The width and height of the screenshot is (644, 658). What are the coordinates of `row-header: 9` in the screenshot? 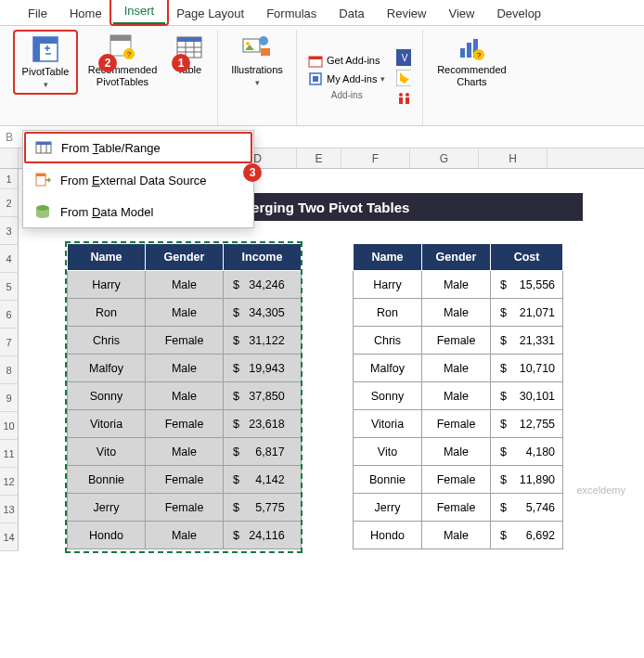 It's located at (9, 398).